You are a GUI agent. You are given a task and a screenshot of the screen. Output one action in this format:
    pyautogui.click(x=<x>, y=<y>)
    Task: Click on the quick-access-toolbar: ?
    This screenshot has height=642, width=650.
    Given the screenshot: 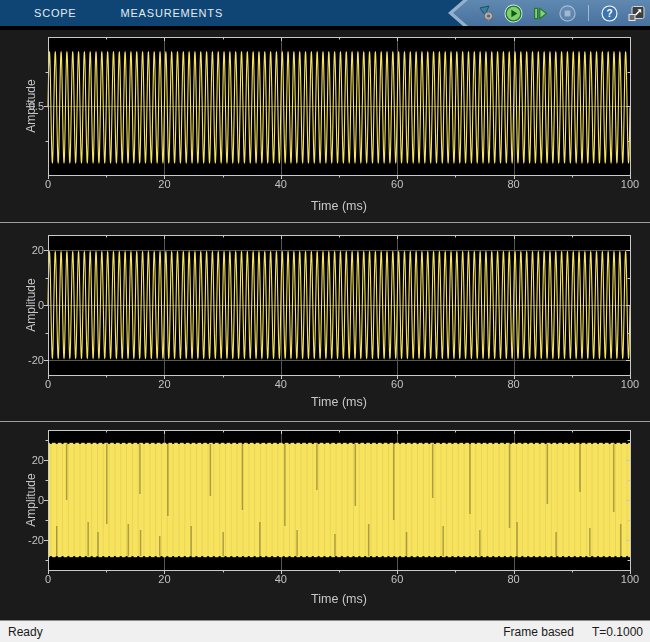 What is the action you would take?
    pyautogui.click(x=549, y=13)
    